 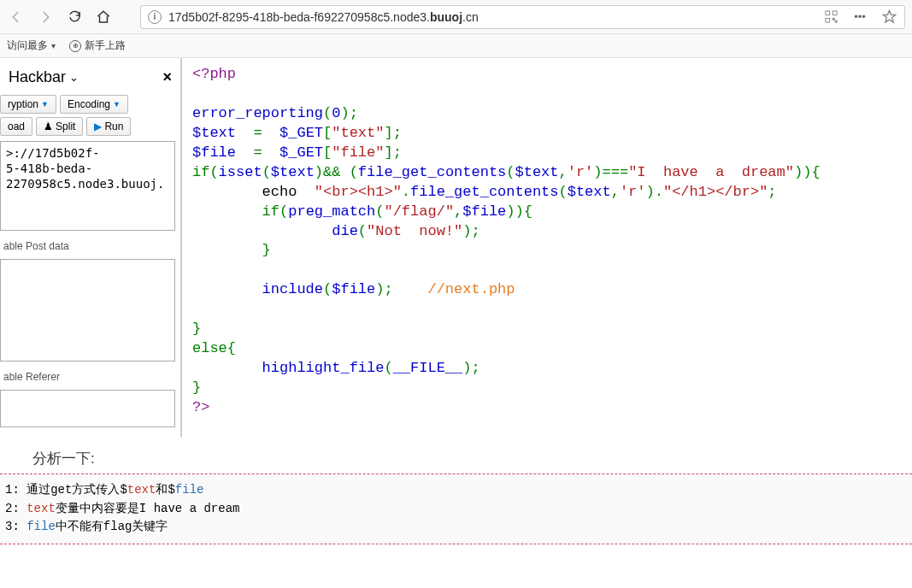 What do you see at coordinates (97, 126) in the screenshot?
I see `play-icon: ▶` at bounding box center [97, 126].